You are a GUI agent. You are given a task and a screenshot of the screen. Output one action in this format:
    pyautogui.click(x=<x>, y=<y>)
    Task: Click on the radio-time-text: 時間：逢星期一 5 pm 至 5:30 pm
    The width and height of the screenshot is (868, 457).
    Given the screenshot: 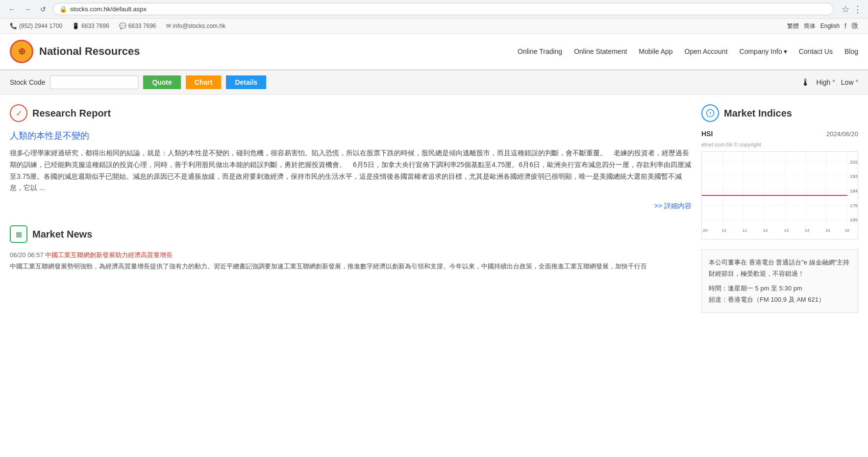 What is the action you would take?
    pyautogui.click(x=780, y=288)
    